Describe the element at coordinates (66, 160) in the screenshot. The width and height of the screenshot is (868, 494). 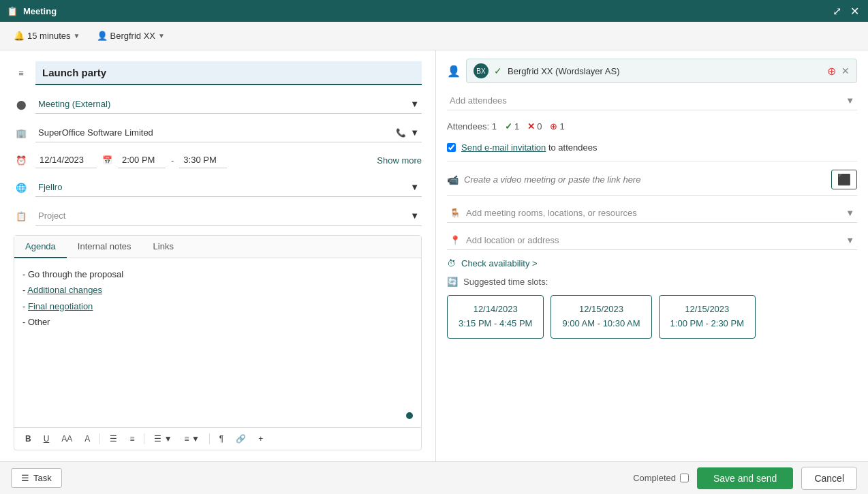
I see `date-input` at that location.